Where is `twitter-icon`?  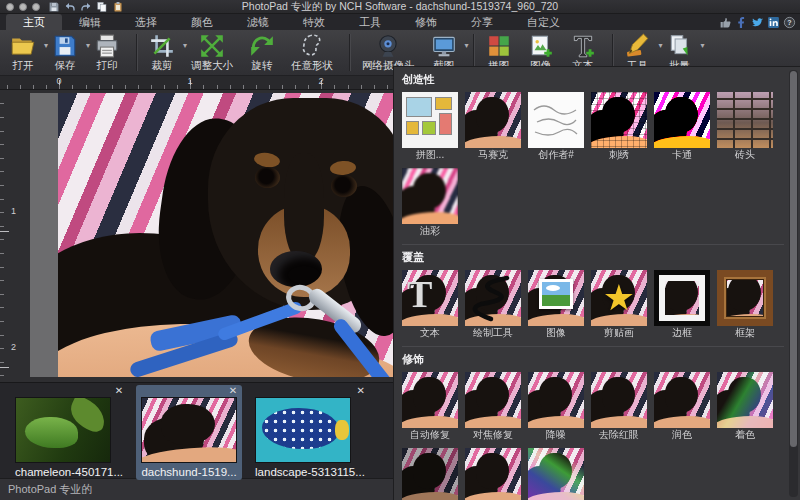
twitter-icon is located at coordinates (758, 22).